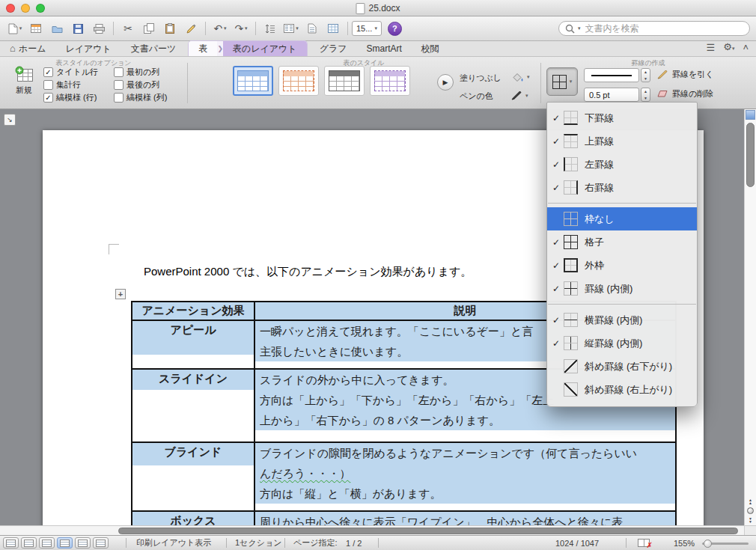  I want to click on save-button, so click(78, 28).